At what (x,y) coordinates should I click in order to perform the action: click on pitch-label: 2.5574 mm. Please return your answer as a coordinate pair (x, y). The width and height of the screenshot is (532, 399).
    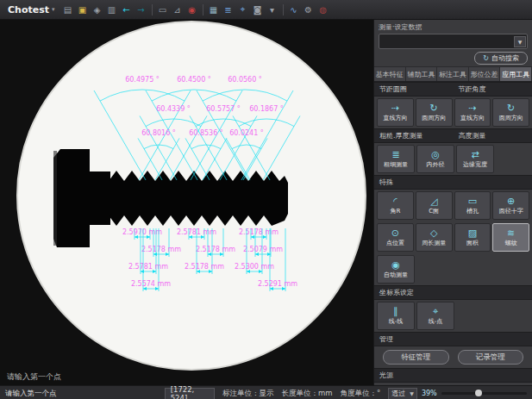
    Looking at the image, I should click on (151, 284).